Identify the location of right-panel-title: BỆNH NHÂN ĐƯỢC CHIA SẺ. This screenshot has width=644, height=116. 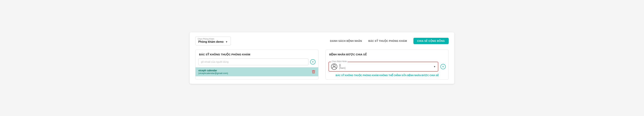
(387, 54).